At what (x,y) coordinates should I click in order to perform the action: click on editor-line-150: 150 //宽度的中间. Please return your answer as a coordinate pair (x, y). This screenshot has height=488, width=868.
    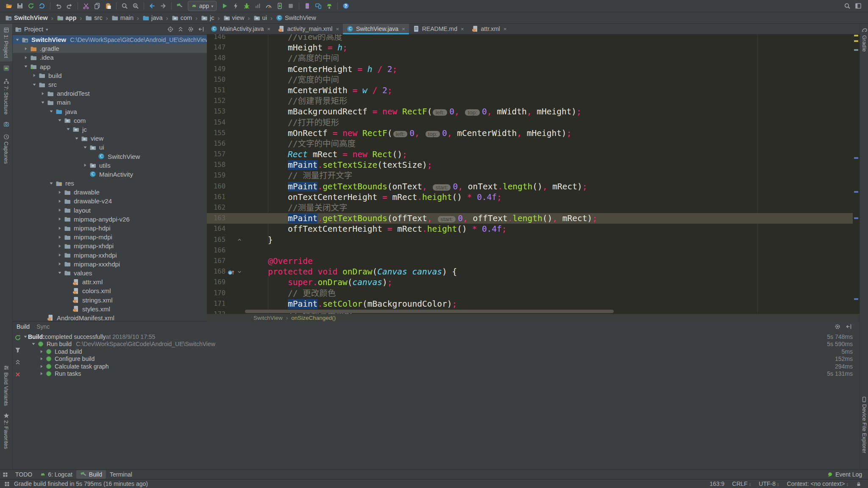
    Looking at the image, I should click on (533, 80).